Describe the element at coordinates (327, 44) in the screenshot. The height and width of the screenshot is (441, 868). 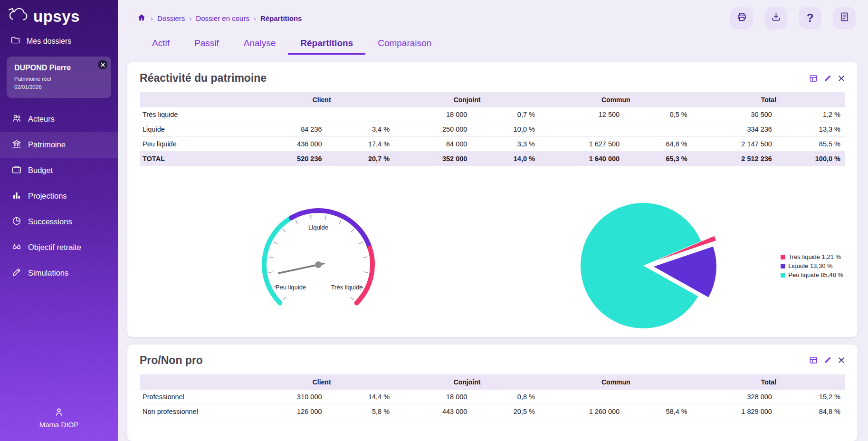
I see `tab-repartitions: Répartitions` at that location.